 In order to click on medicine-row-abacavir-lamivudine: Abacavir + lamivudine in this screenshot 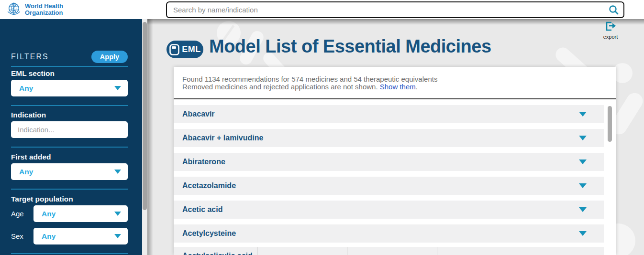, I will do `click(389, 138)`.